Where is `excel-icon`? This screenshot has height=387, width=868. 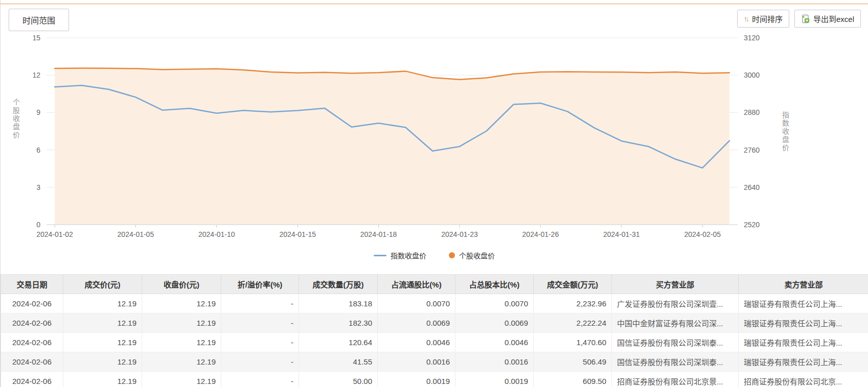 excel-icon is located at coordinates (806, 19).